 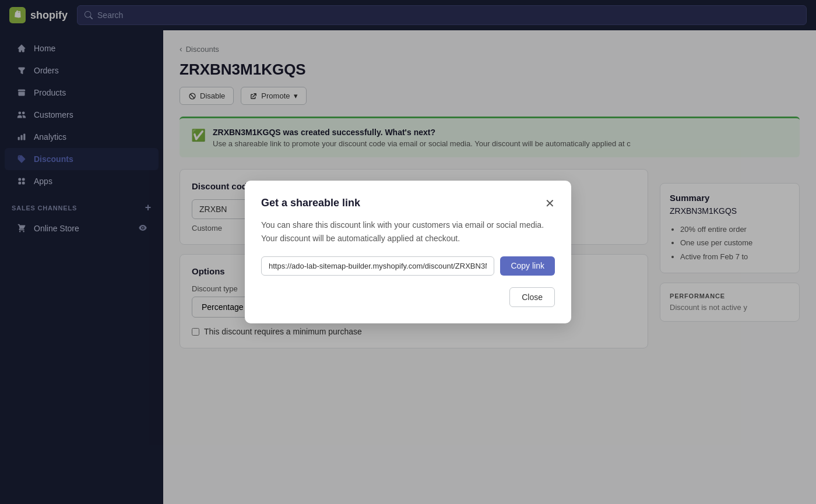 What do you see at coordinates (408, 232) in the screenshot?
I see `modal-body: You can share this discount link with yo…` at bounding box center [408, 232].